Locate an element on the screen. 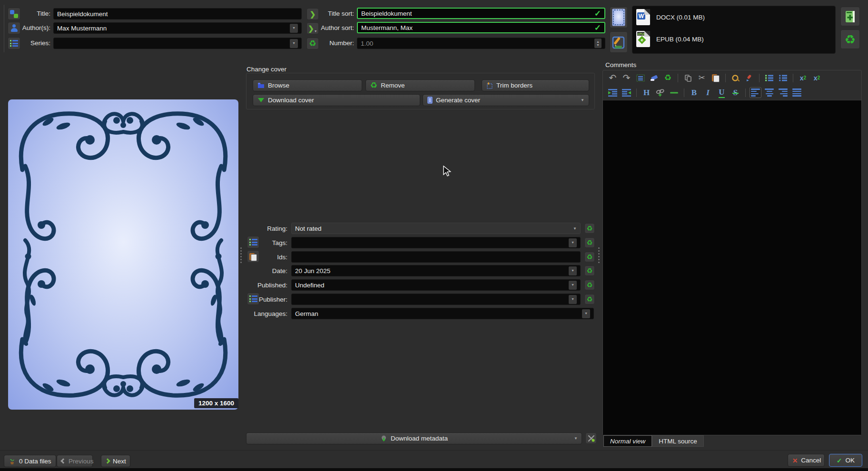 The width and height of the screenshot is (868, 471). undo-button: ↶ is located at coordinates (613, 78).